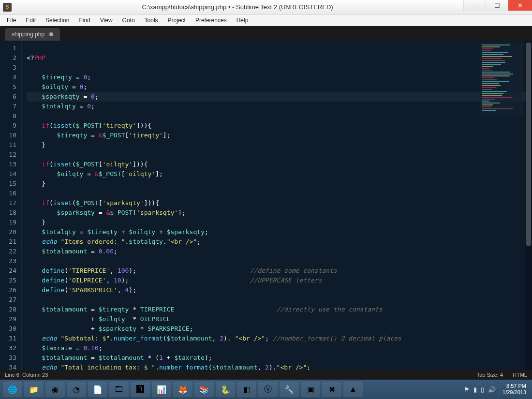 The width and height of the screenshot is (532, 399). What do you see at coordinates (277, 310) in the screenshot?
I see `code-line: $totalamount = $tireqty * TIREPRICE //di…` at bounding box center [277, 310].